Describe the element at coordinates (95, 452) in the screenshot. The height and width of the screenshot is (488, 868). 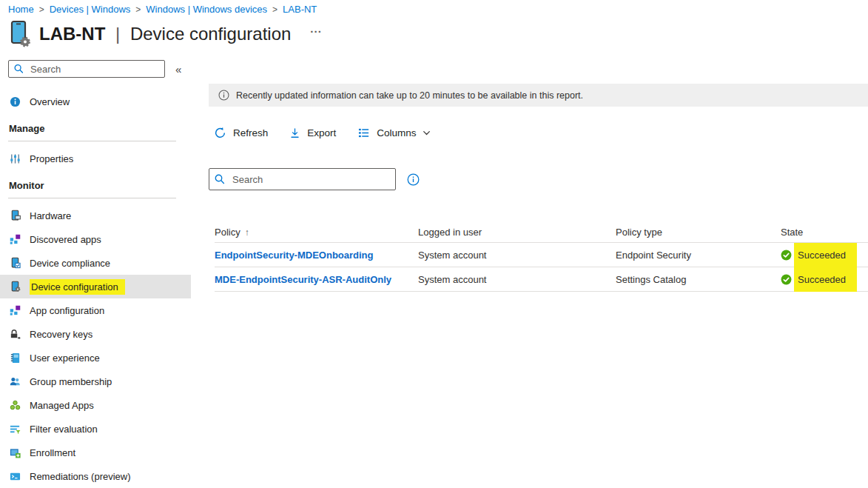
I see `sidebar-item-enrollment: Enrollment` at that location.